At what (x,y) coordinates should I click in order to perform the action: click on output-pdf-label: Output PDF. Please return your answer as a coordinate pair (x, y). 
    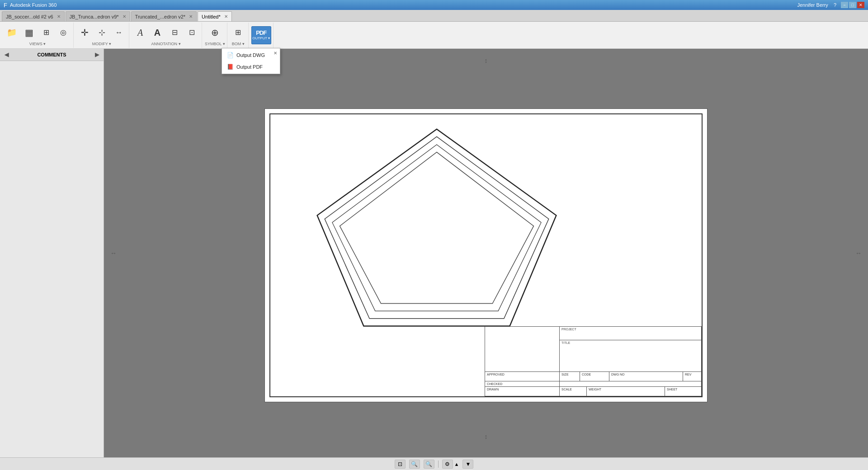
    Looking at the image, I should click on (250, 67).